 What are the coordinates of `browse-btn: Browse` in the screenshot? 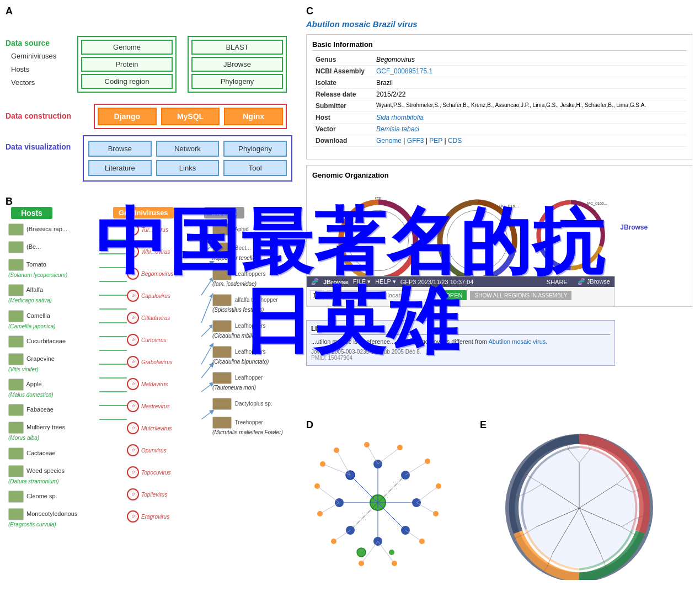 It's located at (120, 149).